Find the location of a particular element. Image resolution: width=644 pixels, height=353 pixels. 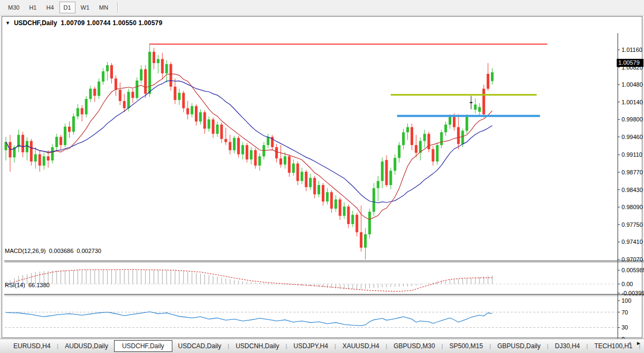

chart-tab-usdcad-daily: USDCAD,Daily is located at coordinates (200, 346).